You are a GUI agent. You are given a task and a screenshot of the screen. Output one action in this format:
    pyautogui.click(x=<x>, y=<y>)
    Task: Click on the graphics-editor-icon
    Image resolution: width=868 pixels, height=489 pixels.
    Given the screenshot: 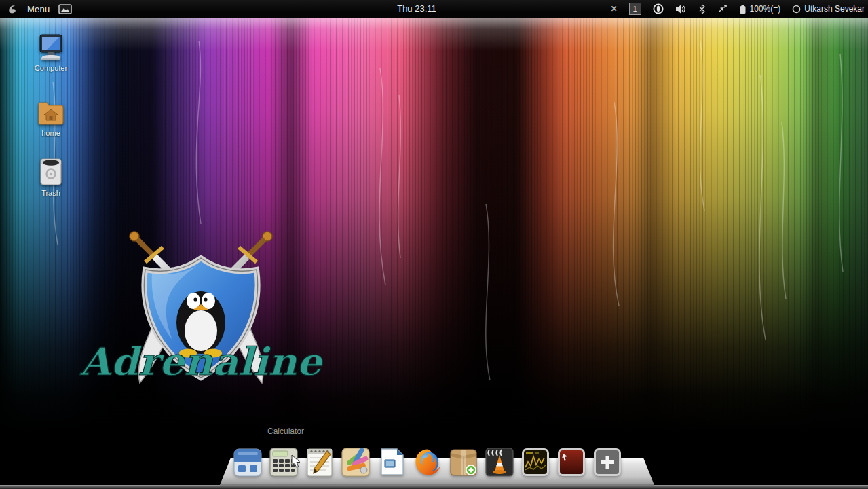 What is the action you would take?
    pyautogui.click(x=356, y=462)
    